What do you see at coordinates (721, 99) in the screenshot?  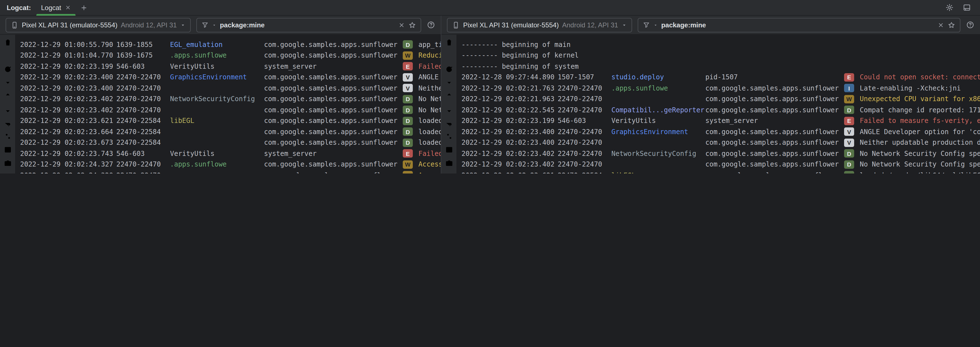 I see `log-row: 2022-12-29 02:02:21.96322470-22470com.go…` at bounding box center [721, 99].